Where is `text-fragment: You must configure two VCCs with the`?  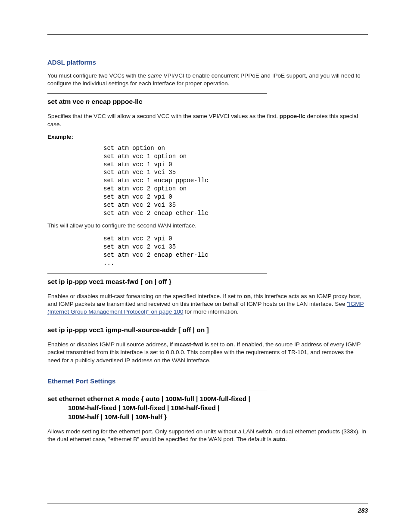 text-fragment: You must configure two VCCs with the is located at coordinates (97, 76).